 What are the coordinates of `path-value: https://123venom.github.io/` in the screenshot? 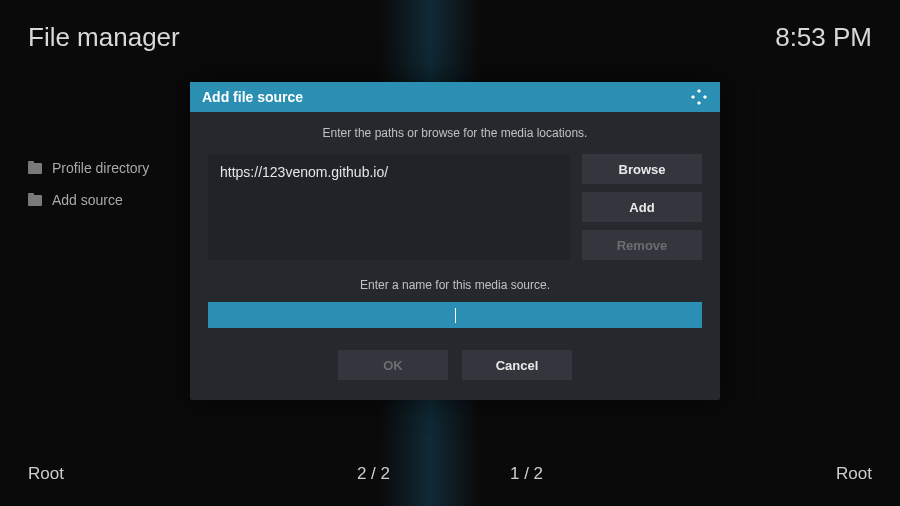 It's located at (304, 172).